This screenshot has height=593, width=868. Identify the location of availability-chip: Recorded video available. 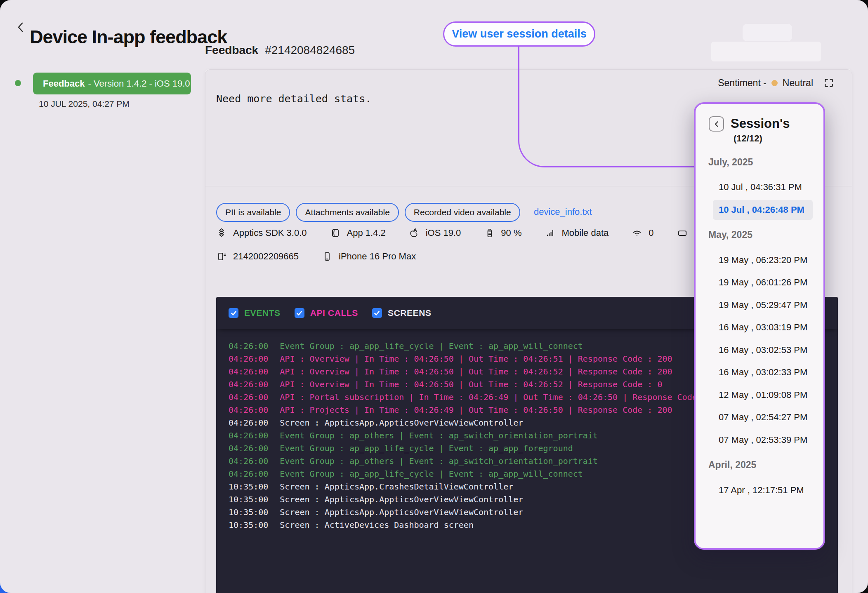
(462, 212).